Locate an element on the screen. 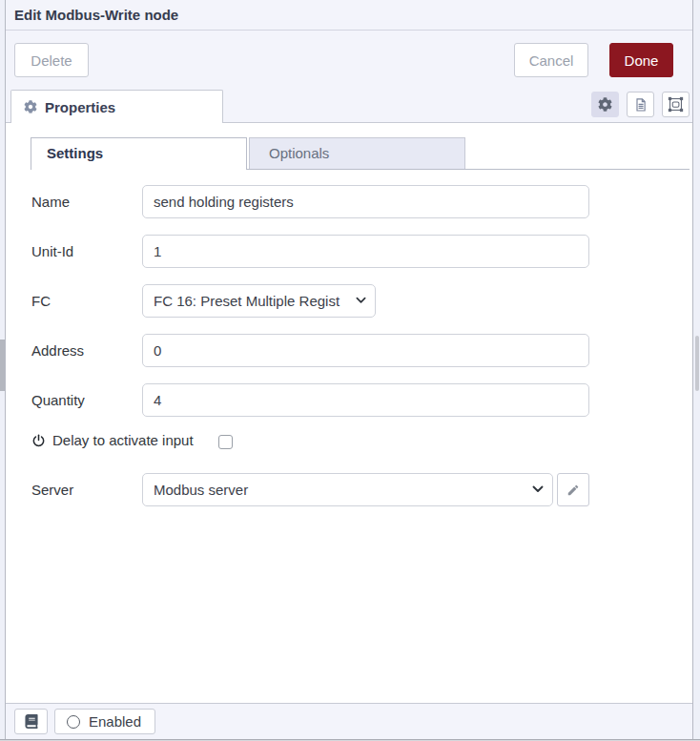 Image resolution: width=700 pixels, height=741 pixels. editor-tab-bar: Properties is located at coordinates (349, 105).